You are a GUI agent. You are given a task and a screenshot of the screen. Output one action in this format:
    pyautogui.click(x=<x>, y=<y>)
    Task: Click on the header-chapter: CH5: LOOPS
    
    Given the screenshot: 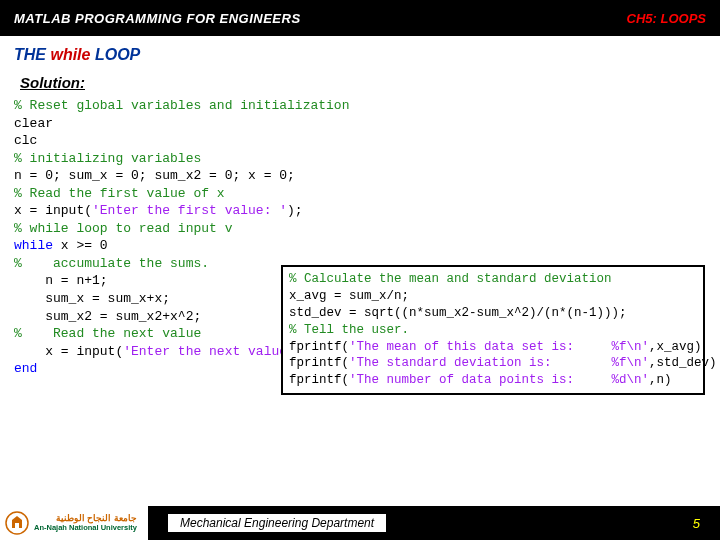 What is the action you would take?
    pyautogui.click(x=666, y=18)
    